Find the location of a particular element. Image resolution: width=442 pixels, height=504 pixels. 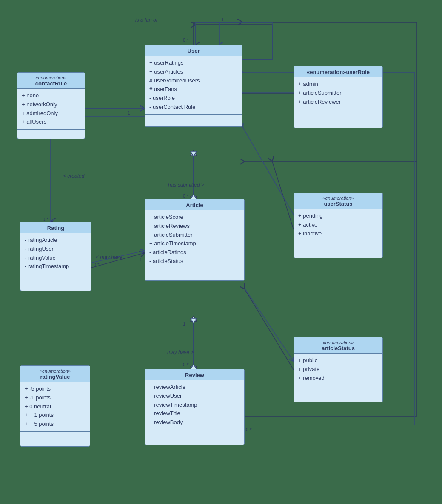

rv-attr-3: + 0 neutral is located at coordinates (55, 407).